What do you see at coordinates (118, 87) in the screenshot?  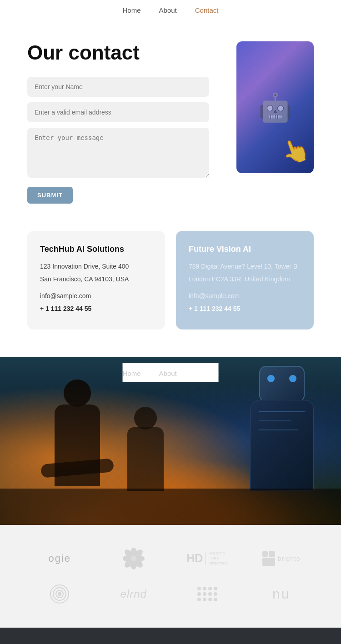 I see `name-input` at bounding box center [118, 87].